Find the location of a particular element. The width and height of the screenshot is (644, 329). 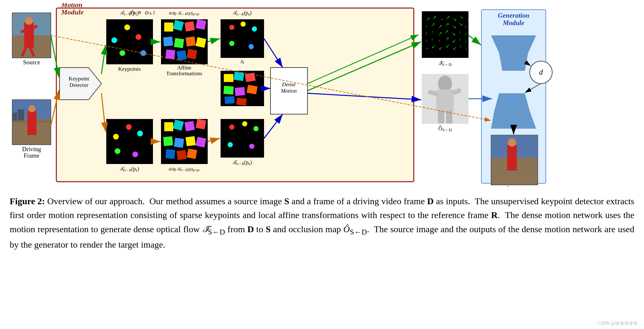

flow-arrow-21: ↓ is located at coordinates (466, 33).